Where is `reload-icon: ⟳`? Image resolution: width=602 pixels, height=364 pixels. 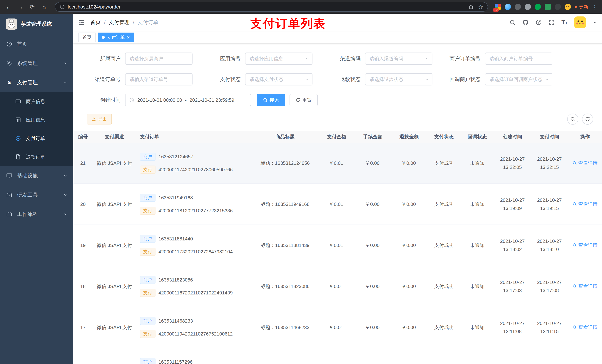 reload-icon: ⟳ is located at coordinates (32, 7).